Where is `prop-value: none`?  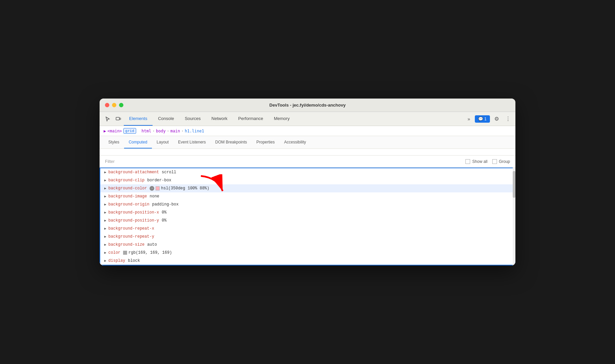 prop-value: none is located at coordinates (154, 196).